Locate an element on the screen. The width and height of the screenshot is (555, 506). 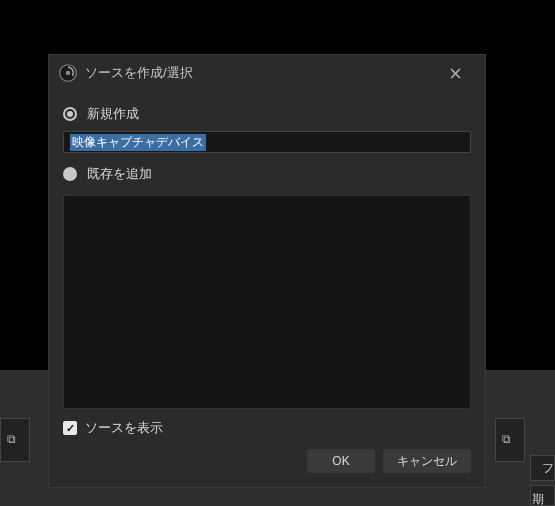
cancel-button: キャンセル is located at coordinates (427, 461).